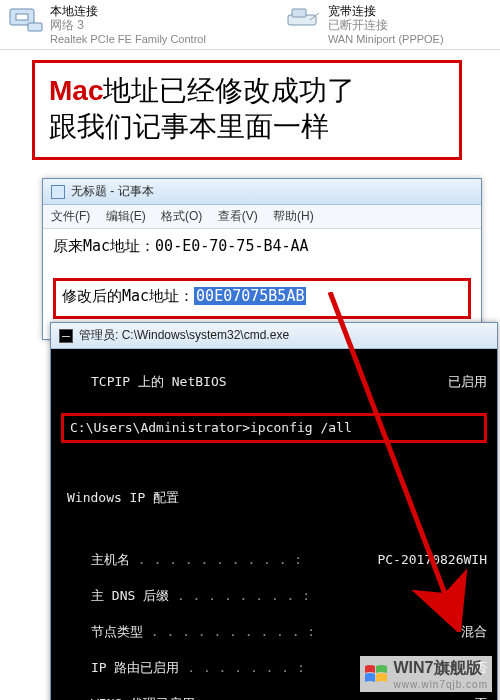  Describe the element at coordinates (274, 336) in the screenshot. I see `cmd-titlebar: 管理员: C:\Windows\system32\cmd.exe` at that location.